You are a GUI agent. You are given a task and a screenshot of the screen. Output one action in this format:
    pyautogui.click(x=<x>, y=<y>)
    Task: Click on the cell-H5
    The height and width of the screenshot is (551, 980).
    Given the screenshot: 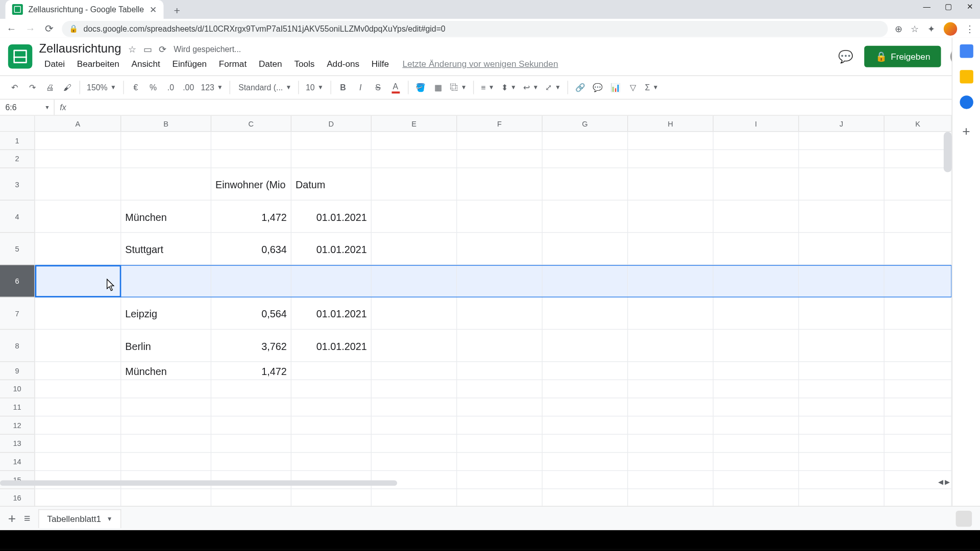 What is the action you would take?
    pyautogui.click(x=671, y=249)
    